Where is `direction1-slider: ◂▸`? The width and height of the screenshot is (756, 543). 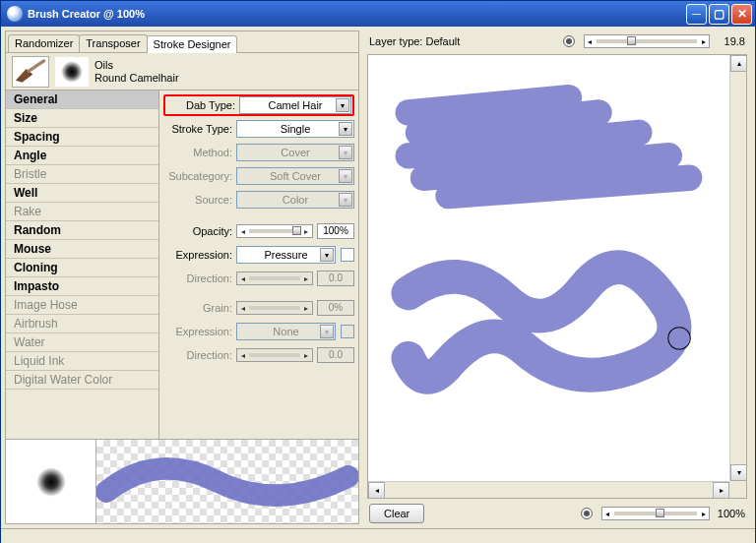 direction1-slider: ◂▸ is located at coordinates (275, 278).